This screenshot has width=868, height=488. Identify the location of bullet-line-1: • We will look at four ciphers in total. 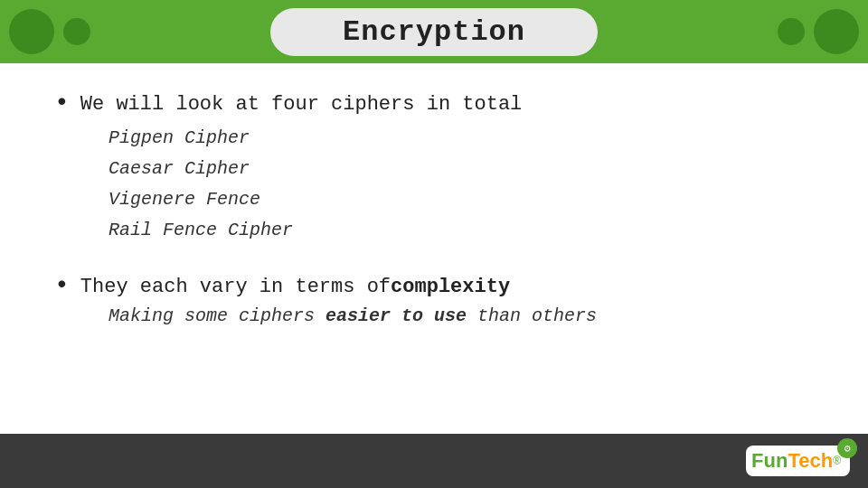
(434, 103).